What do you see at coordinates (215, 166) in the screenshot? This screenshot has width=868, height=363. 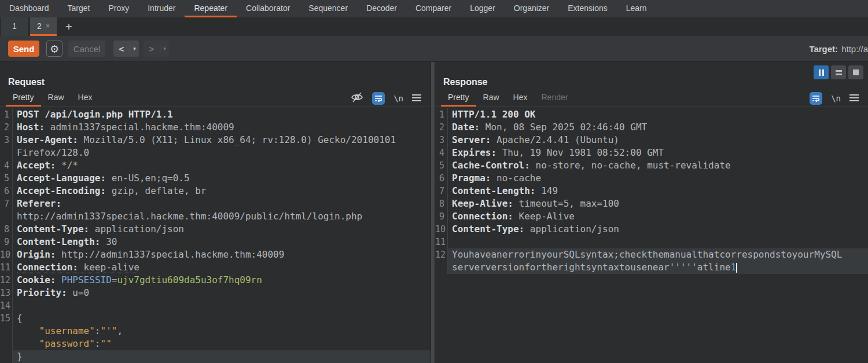 I see `code-line: 4Accept: */*` at bounding box center [215, 166].